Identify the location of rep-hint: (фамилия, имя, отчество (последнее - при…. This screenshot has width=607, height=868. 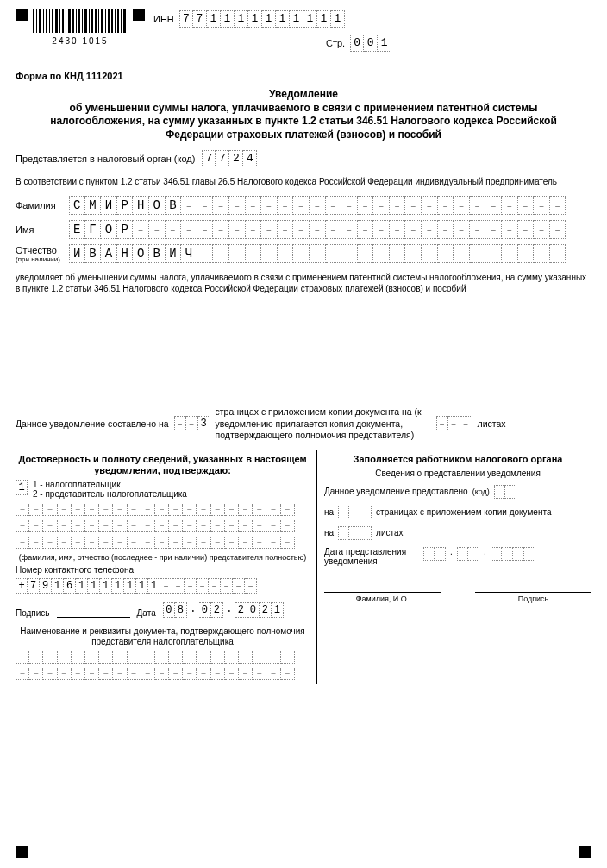
(162, 557).